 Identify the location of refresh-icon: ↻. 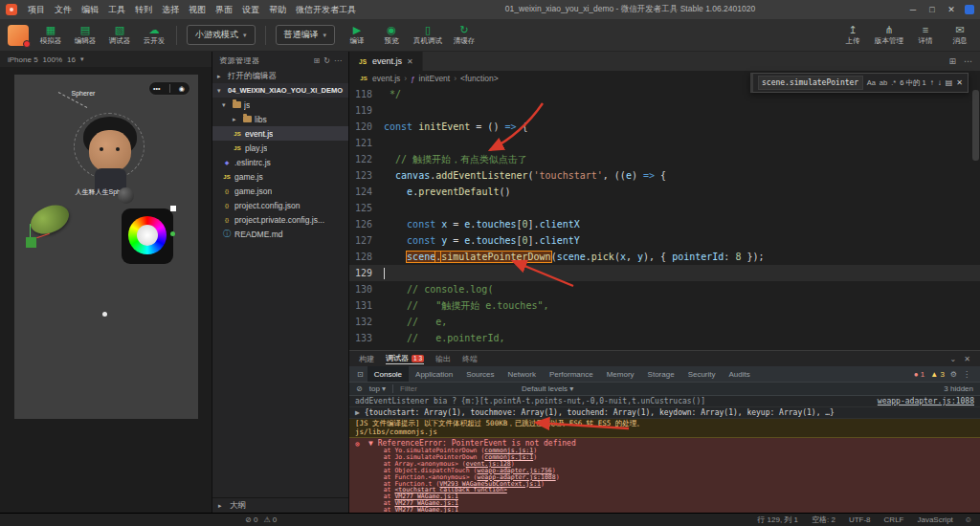
(327, 61).